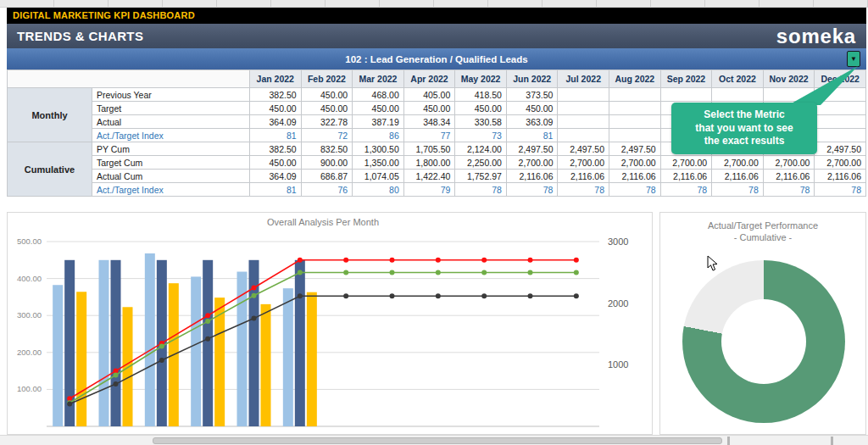 The height and width of the screenshot is (445, 868). What do you see at coordinates (481, 163) in the screenshot?
I see `table-cell: 2,250.00` at bounding box center [481, 163].